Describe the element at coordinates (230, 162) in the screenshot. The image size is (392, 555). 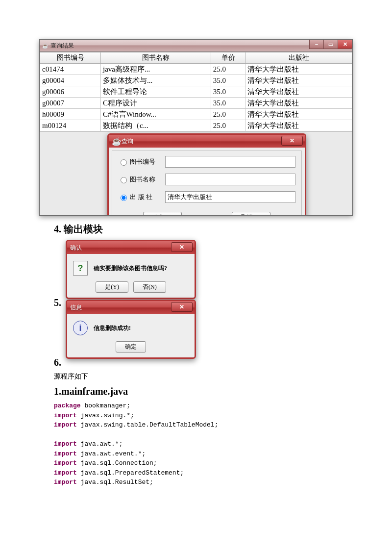
I see `input-book-id` at that location.